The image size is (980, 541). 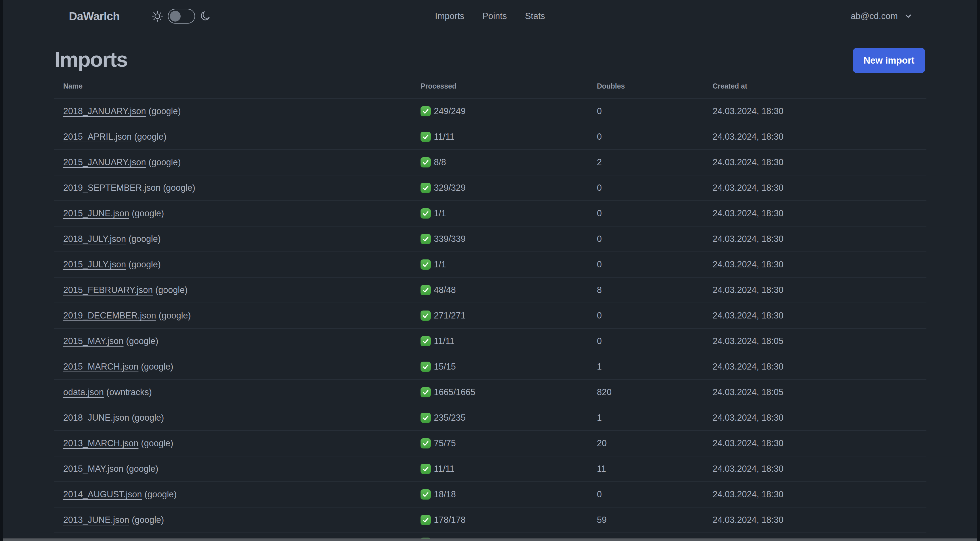 I want to click on table-row: 2018_JUNE.json(google) 235/235 1 24.03.2…, so click(x=490, y=417).